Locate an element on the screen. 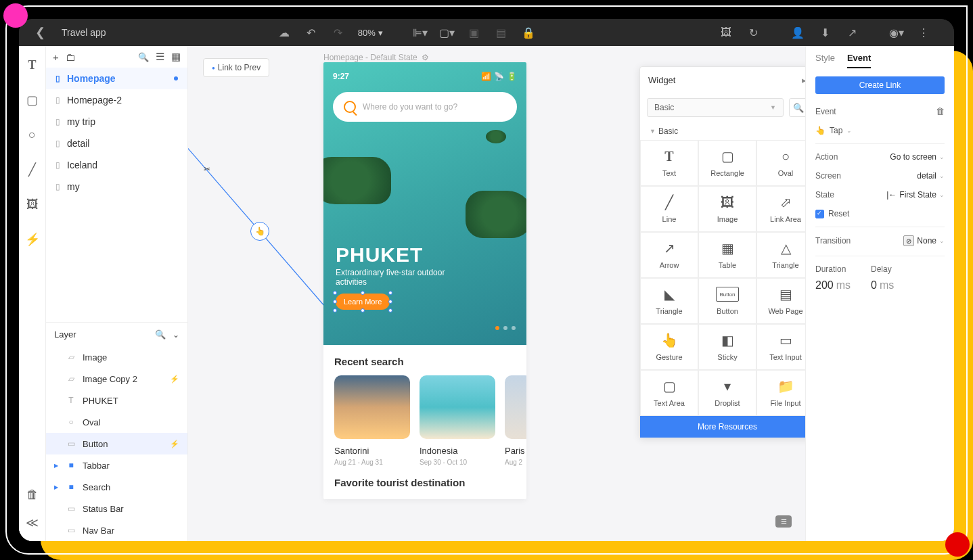  notes-icon: ☰ is located at coordinates (784, 521).